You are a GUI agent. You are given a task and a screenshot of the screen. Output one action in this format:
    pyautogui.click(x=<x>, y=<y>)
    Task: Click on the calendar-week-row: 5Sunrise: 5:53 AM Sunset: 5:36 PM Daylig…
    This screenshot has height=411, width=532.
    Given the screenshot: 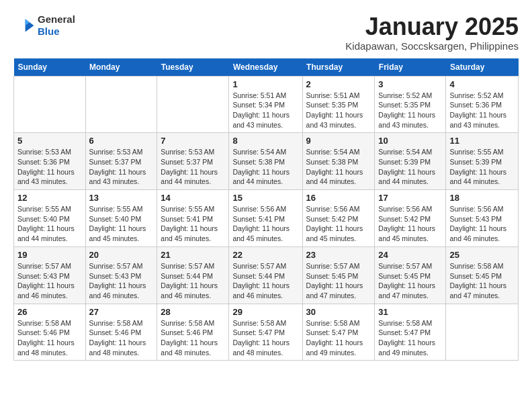 What is the action you would take?
    pyautogui.click(x=266, y=161)
    